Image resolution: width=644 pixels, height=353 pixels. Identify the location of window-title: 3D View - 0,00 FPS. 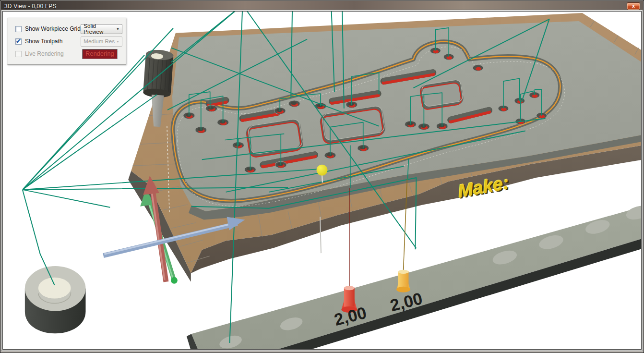
(29, 6).